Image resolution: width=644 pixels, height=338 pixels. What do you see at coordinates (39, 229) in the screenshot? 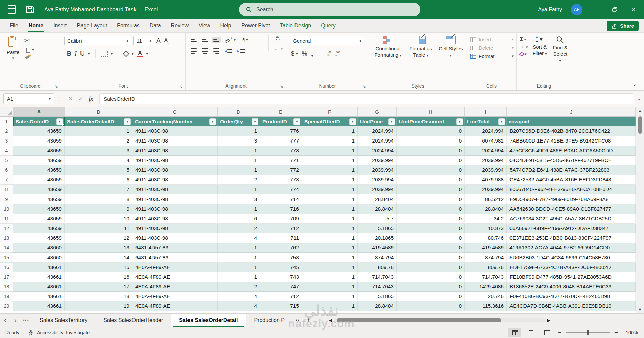
I see `cell-A12: 43659` at bounding box center [39, 229].